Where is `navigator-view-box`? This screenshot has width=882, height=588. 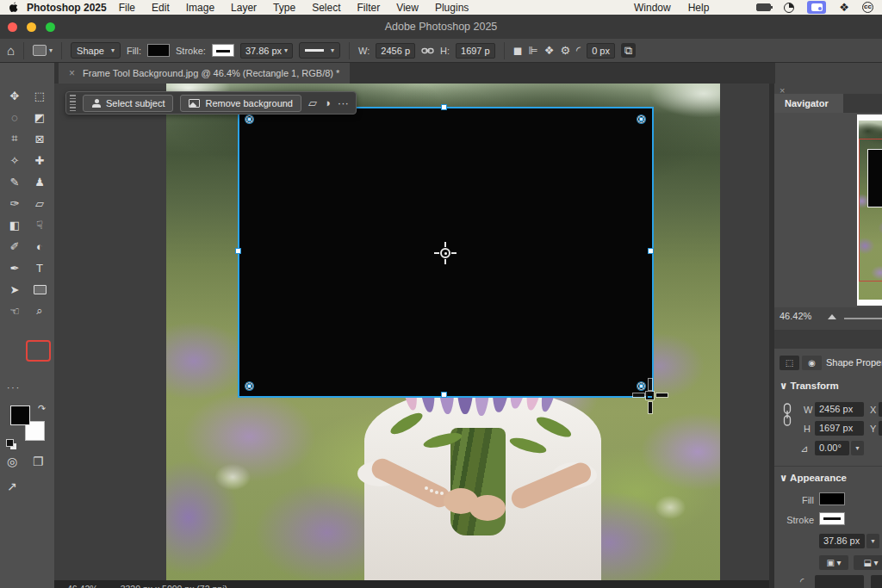
navigator-view-box is located at coordinates (870, 210).